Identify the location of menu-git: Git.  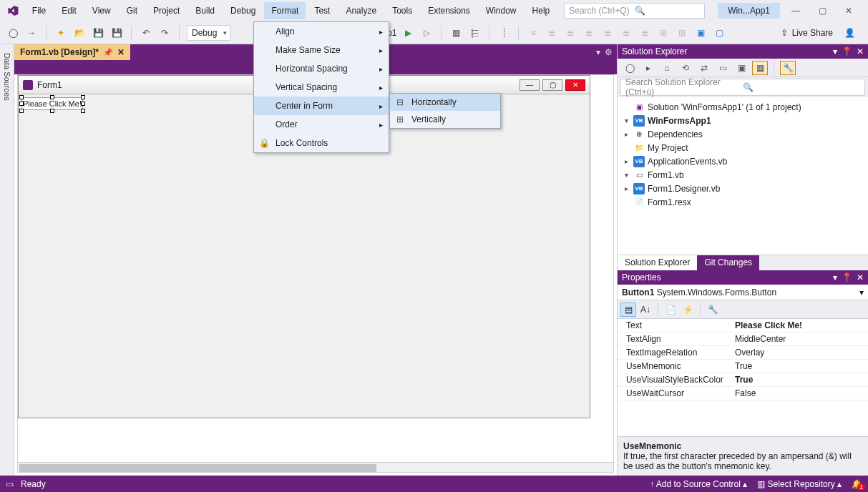
(132, 11).